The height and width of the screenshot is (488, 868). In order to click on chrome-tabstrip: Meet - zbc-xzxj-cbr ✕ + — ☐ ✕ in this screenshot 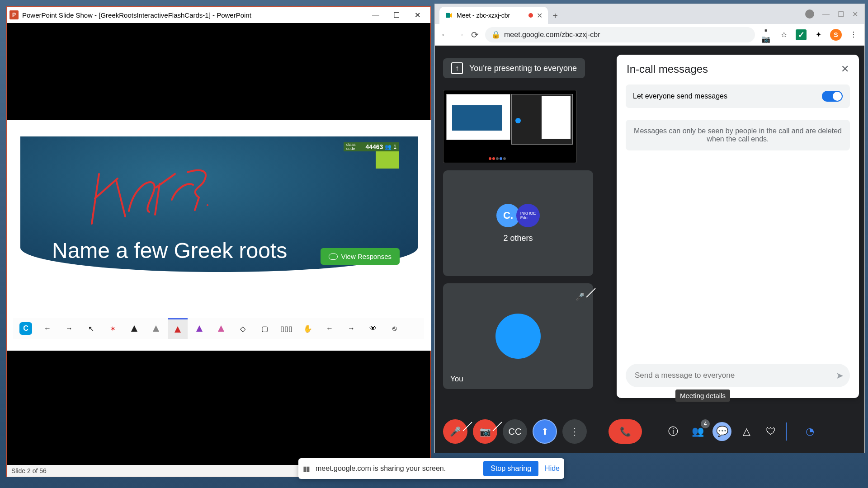, I will do `click(650, 14)`.